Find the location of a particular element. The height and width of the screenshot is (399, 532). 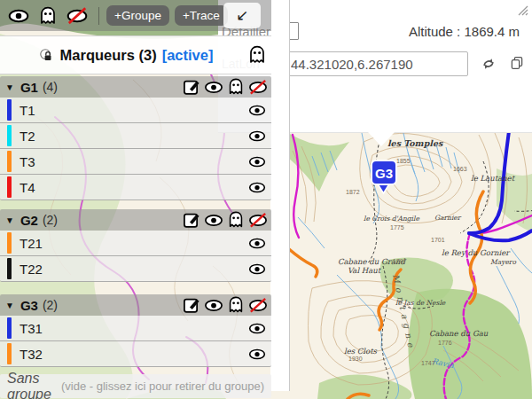

group-header-g1: ▼ G1 (4) is located at coordinates (136, 87).